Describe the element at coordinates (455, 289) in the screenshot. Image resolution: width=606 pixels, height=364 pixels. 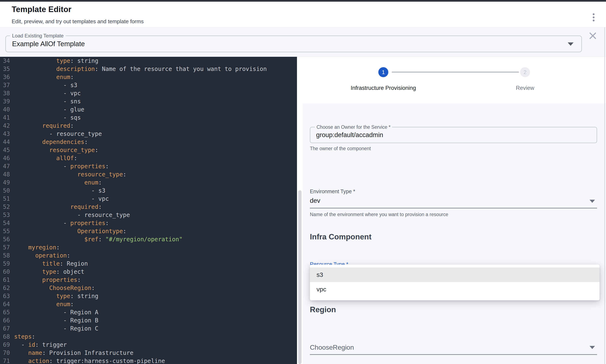
I see `menu-option-vpc: vpc` at that location.